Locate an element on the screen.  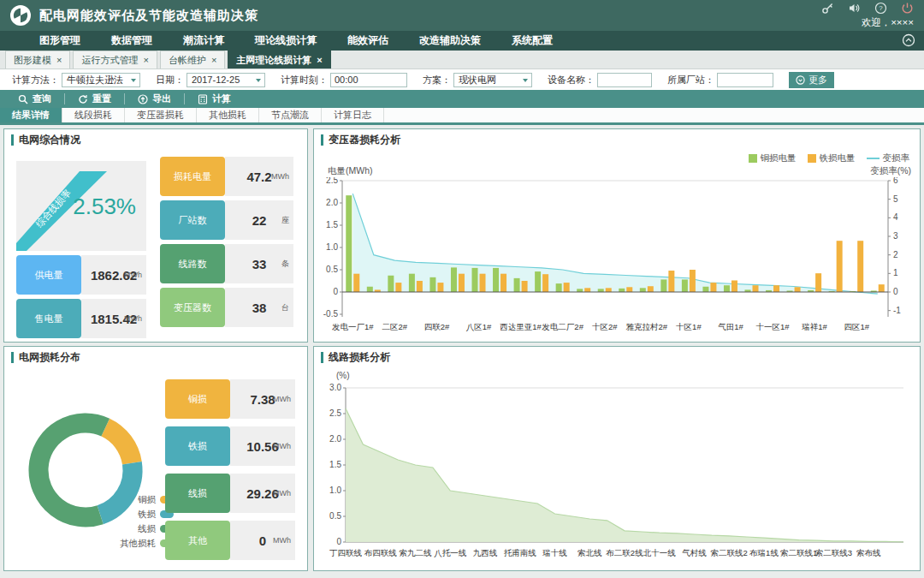
overall-loss-rate-value: 2.53% is located at coordinates (104, 206).